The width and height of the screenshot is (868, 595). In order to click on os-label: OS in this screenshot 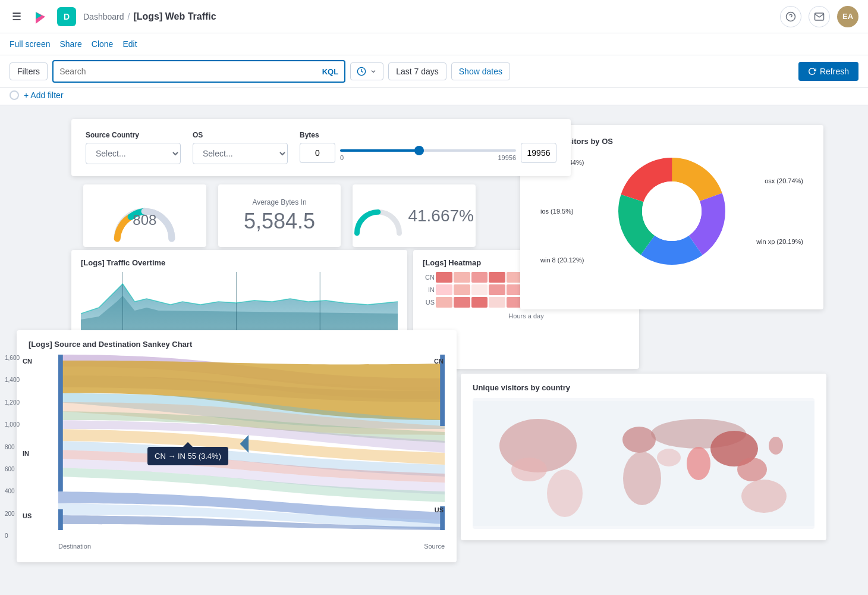, I will do `click(240, 135)`.